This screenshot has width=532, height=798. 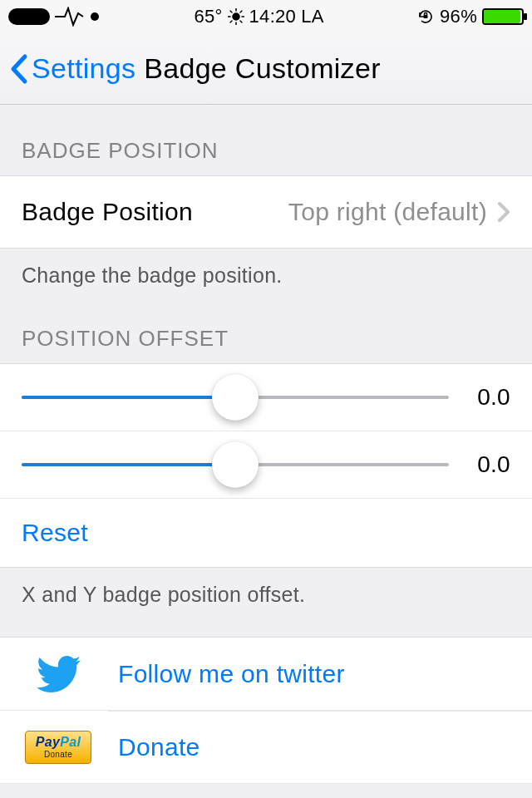 I want to click on activity-icon, so click(x=78, y=17).